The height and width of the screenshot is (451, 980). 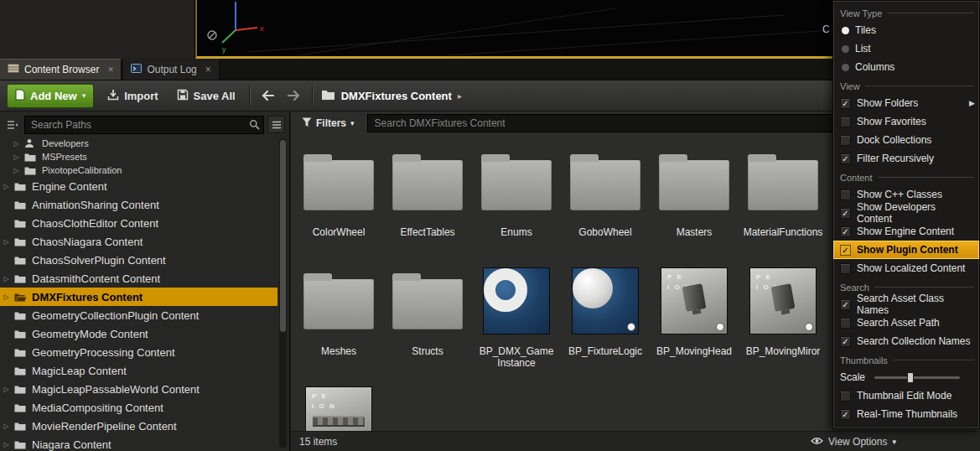 I want to click on tree-item-chaosclotheditor-content: ChaosClothEditor Content, so click(x=139, y=223).